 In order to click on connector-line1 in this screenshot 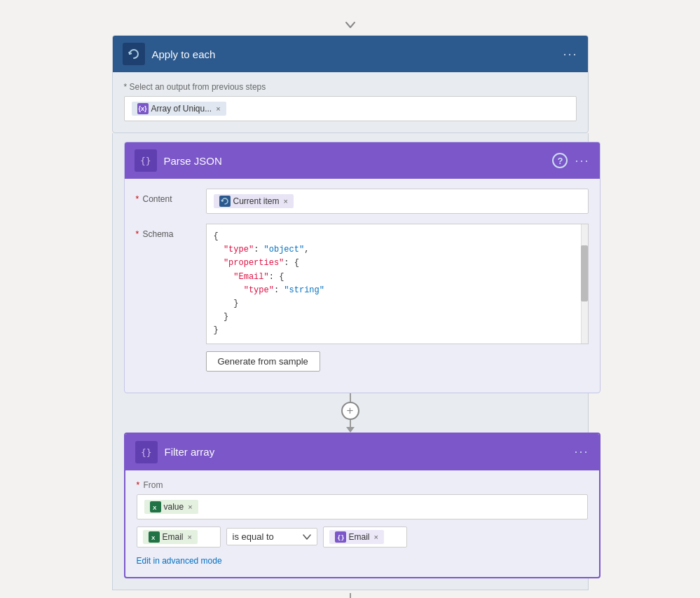, I will do `click(350, 397)`.